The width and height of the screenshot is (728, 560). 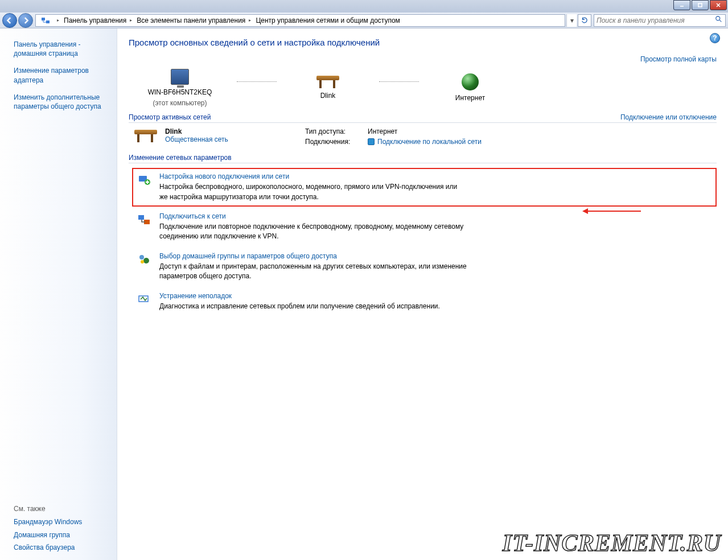 I want to click on active-network-name: Dlink, so click(x=197, y=131).